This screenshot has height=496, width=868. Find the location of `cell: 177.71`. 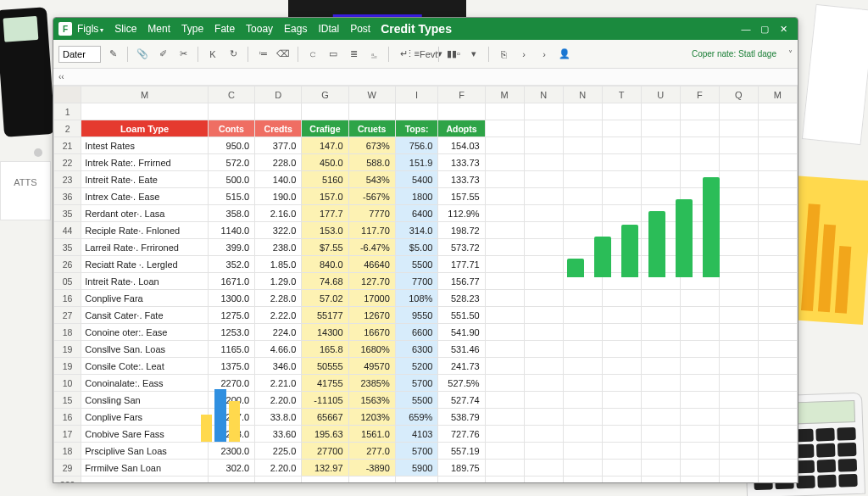

cell: 177.71 is located at coordinates (461, 265).